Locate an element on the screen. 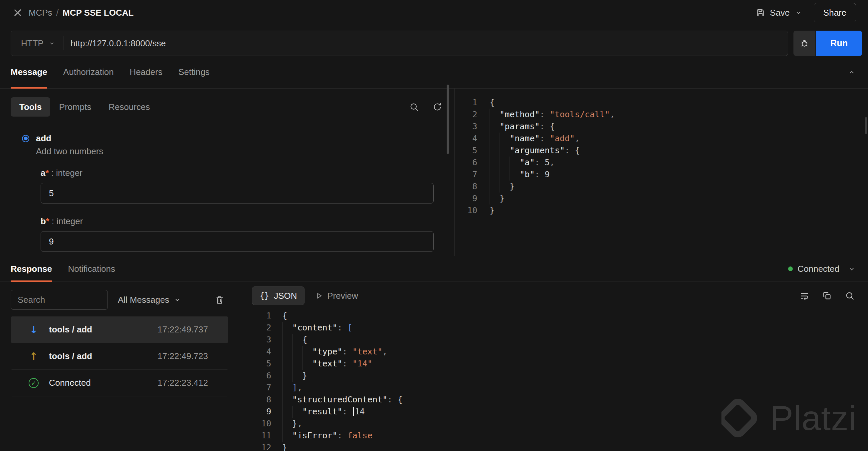  tool-item-add: add is located at coordinates (238, 138).